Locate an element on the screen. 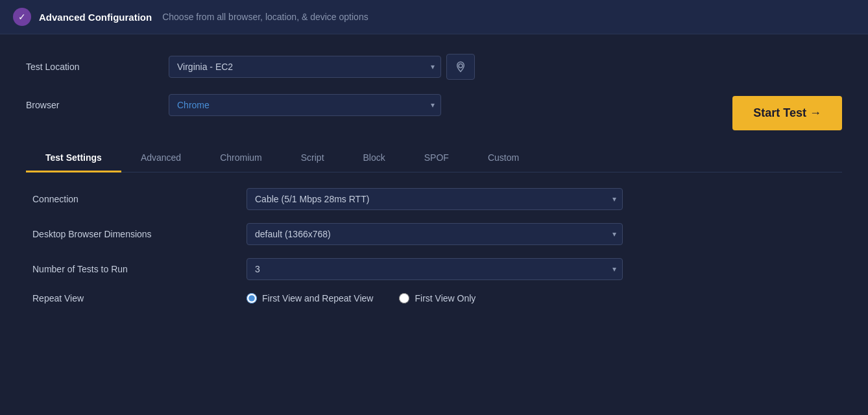  num-tests-row: Number of Tests to Run 1 2 3 4 5 6 7 8 9 is located at coordinates (434, 269).